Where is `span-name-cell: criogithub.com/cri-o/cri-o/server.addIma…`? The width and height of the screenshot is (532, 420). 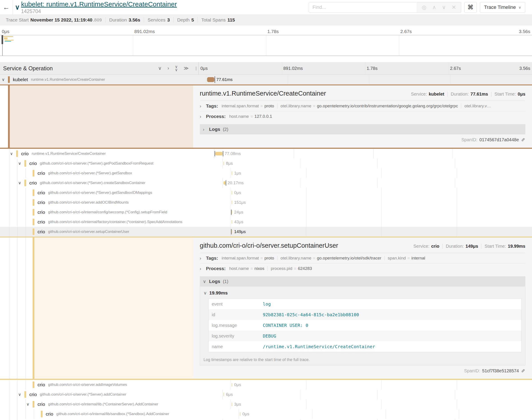 span-name-cell: criogithub.com/cri-o/cri-o/server.addIma… is located at coordinates (115, 385).